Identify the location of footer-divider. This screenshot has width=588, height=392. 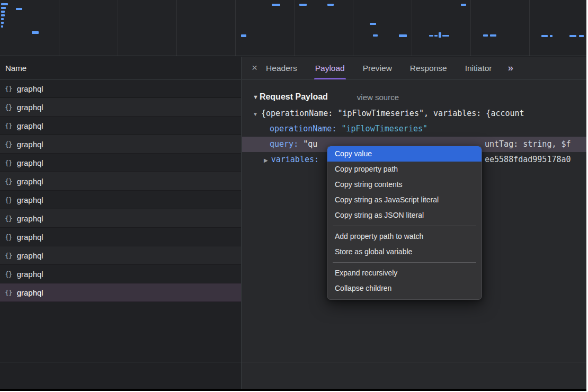
(293, 362).